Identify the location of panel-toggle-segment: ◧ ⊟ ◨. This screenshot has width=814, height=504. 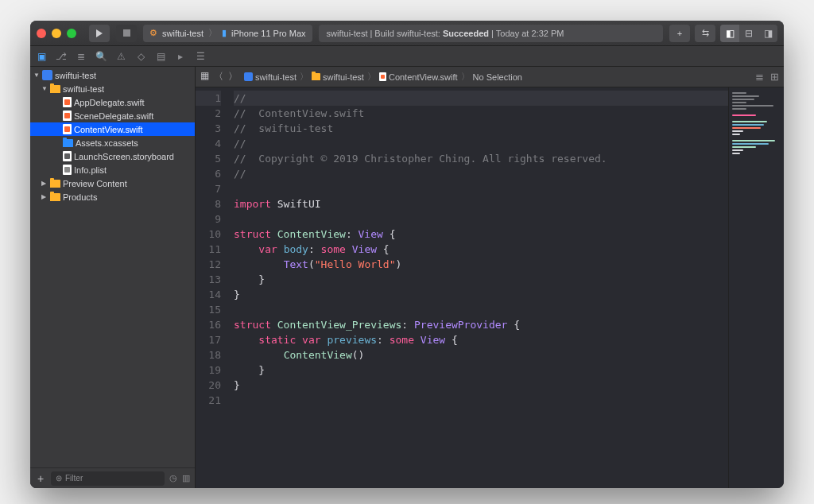
(749, 33).